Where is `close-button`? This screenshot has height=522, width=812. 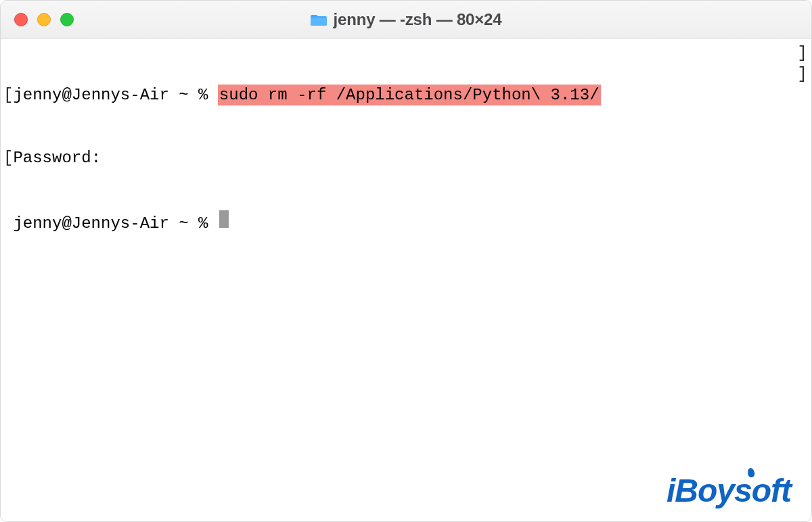 close-button is located at coordinates (21, 20).